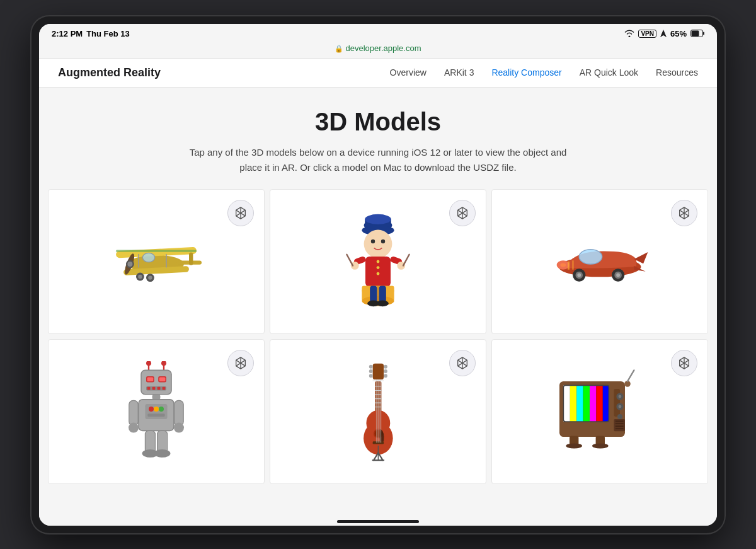 This screenshot has width=756, height=549. I want to click on nav-link-arkit3: ARKit 3, so click(459, 72).